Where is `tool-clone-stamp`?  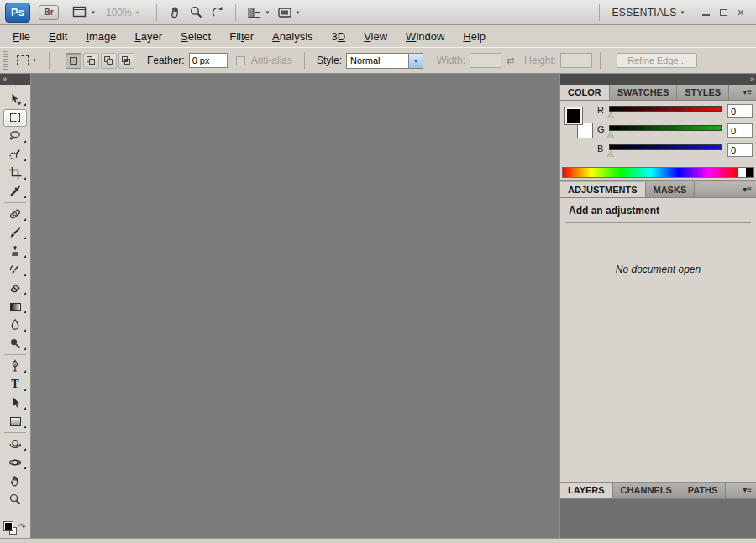 tool-clone-stamp is located at coordinates (15, 251).